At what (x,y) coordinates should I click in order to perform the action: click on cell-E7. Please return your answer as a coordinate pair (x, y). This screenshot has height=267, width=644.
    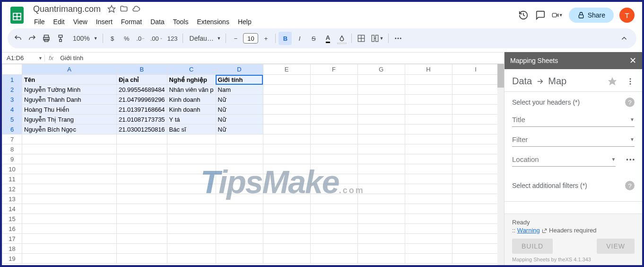
    Looking at the image, I should click on (287, 139).